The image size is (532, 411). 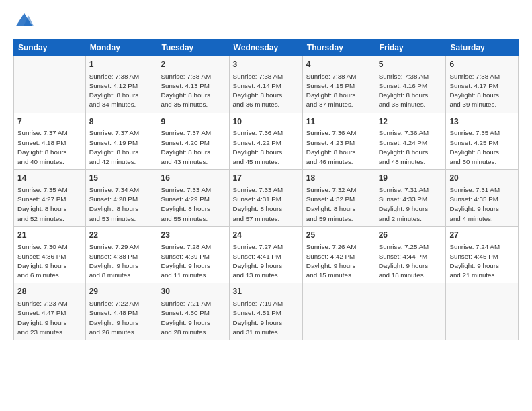 What do you see at coordinates (482, 122) in the screenshot?
I see `day-number: 13` at bounding box center [482, 122].